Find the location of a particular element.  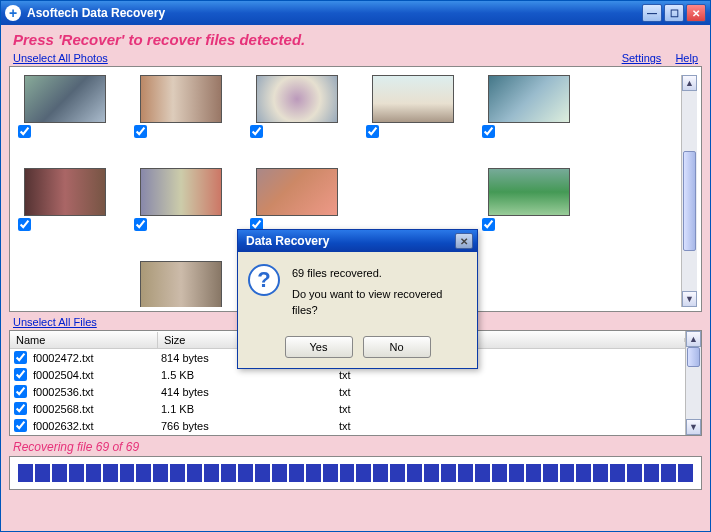

minimize-button: — is located at coordinates (652, 13).